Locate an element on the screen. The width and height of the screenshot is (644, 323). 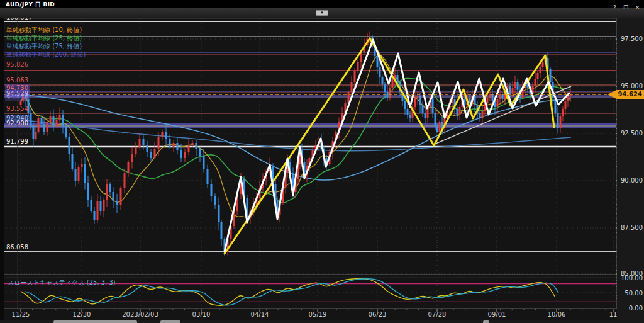
collapsed-toolbar: ▼ is located at coordinates (322, 13).